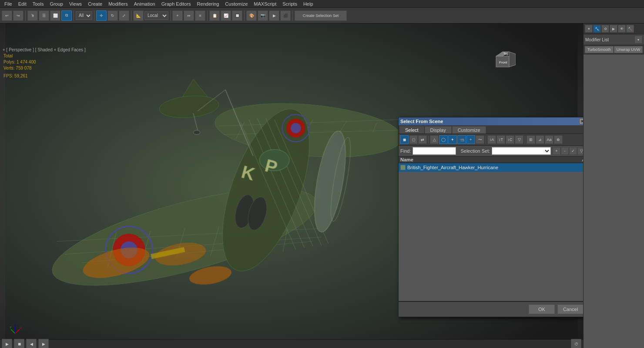 This screenshot has height=348, width=644. I want to click on dtb-sort-name: ↕A, so click(492, 140).